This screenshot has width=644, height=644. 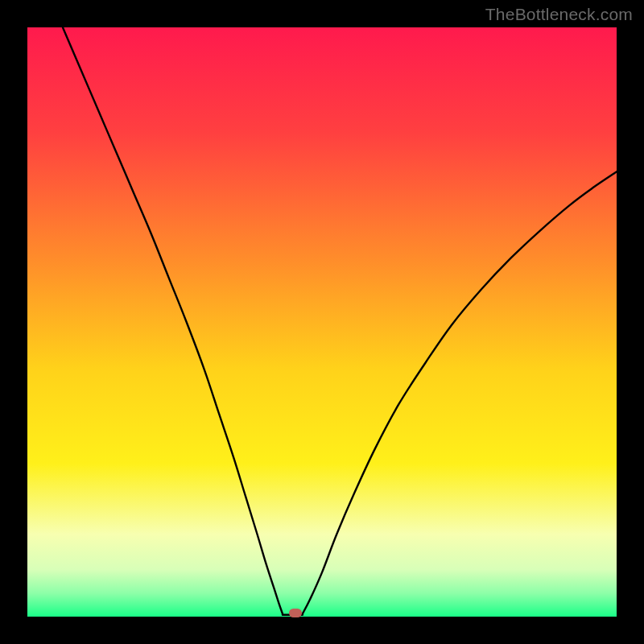 What do you see at coordinates (559, 14) in the screenshot?
I see `watermark-text: TheBottleneck.com` at bounding box center [559, 14].